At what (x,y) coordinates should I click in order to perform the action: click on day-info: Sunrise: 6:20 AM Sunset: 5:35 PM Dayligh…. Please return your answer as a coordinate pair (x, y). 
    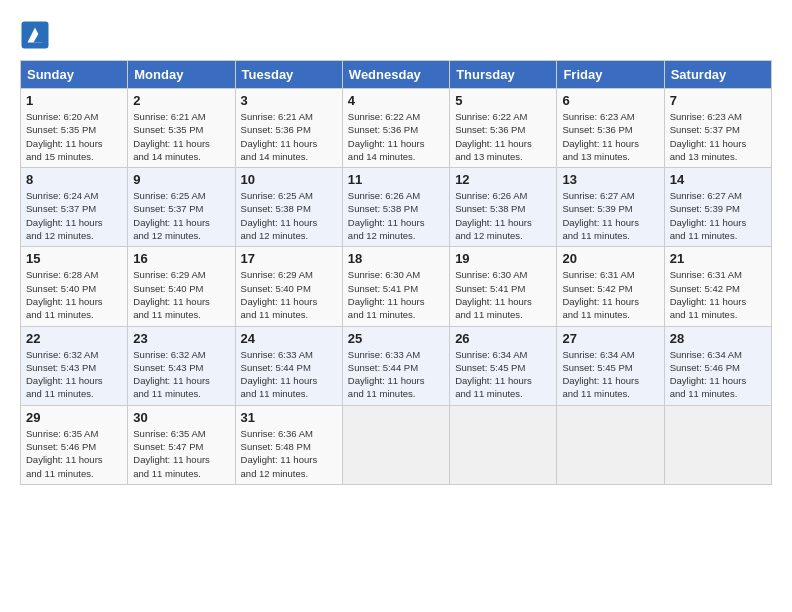
    Looking at the image, I should click on (74, 136).